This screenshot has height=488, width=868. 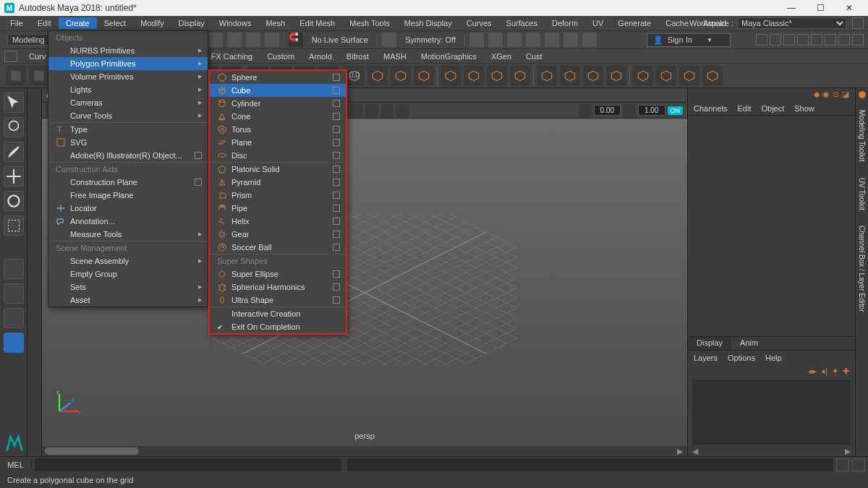 I want to click on menu-item-asset: Asset▶, so click(x=128, y=300).